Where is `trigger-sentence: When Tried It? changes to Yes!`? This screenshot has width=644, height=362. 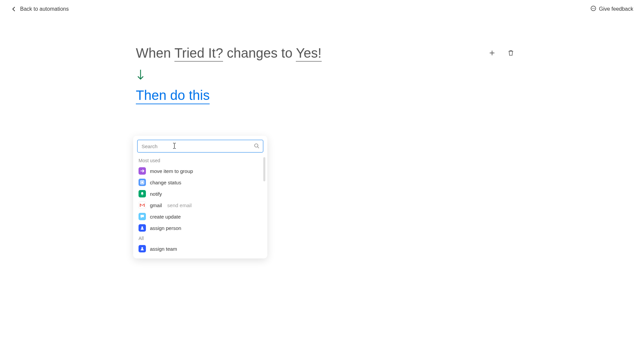
trigger-sentence: When Tried It? changes to Yes! is located at coordinates (229, 53).